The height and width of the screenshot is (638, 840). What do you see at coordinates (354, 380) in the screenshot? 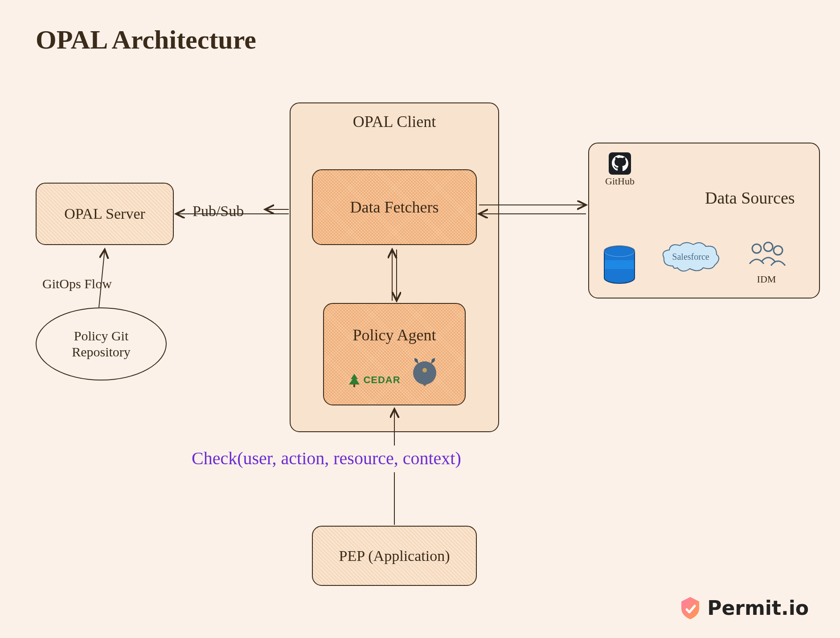
I see `cedar-tree-icon` at bounding box center [354, 380].